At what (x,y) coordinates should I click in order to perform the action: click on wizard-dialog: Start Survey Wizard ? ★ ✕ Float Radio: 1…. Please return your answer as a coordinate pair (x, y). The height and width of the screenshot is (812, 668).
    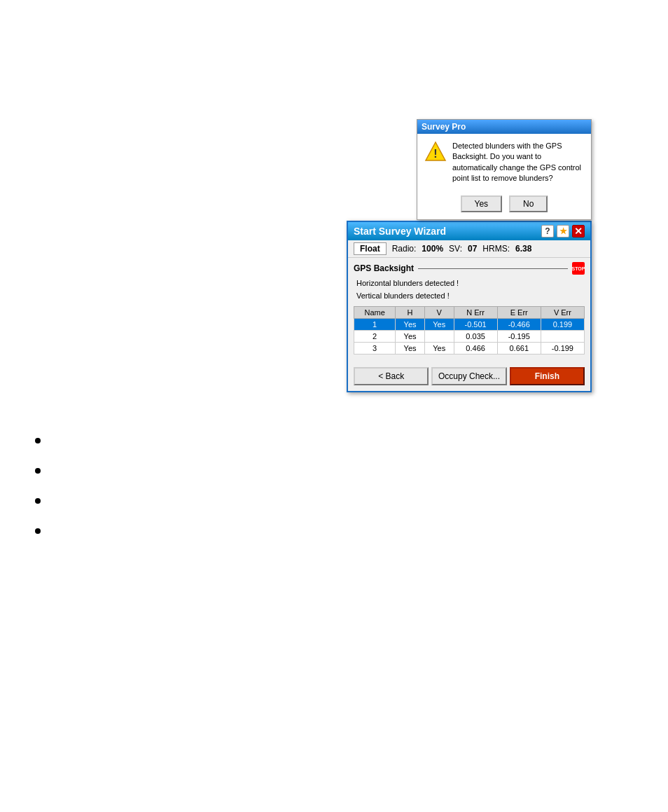
    Looking at the image, I should click on (469, 307).